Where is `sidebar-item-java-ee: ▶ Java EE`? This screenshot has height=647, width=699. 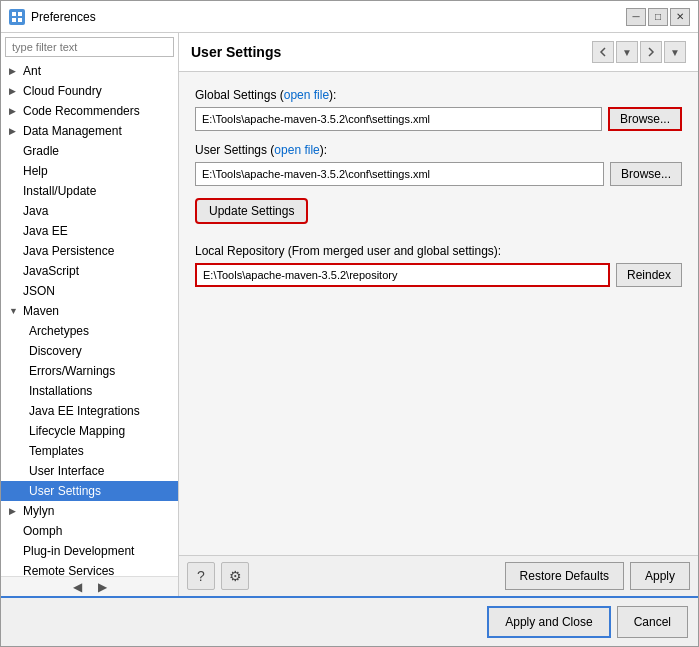 sidebar-item-java-ee: ▶ Java EE is located at coordinates (90, 231).